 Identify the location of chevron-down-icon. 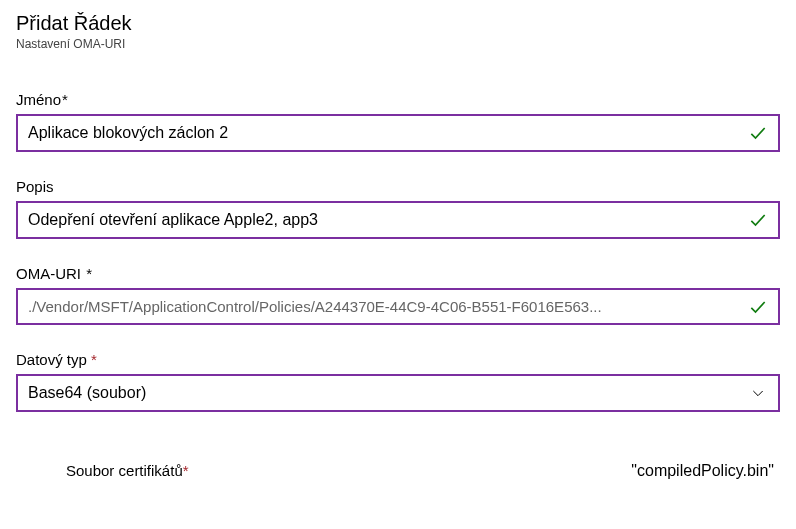
(758, 393).